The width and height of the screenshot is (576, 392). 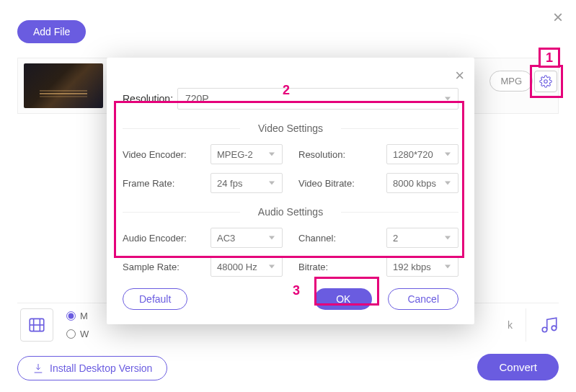 I want to click on format-radio-1: M, so click(x=78, y=316).